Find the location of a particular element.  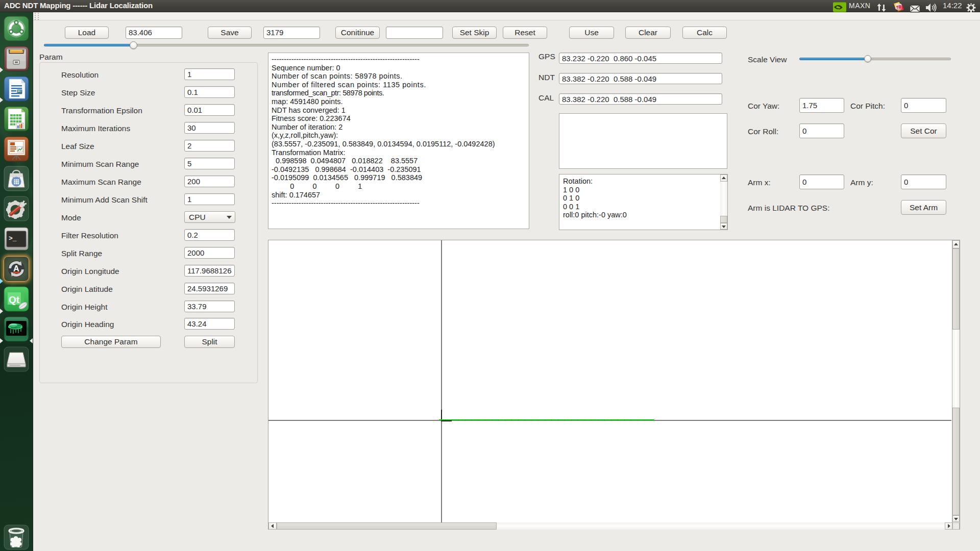

svg-text: Qt is located at coordinates (14, 300).